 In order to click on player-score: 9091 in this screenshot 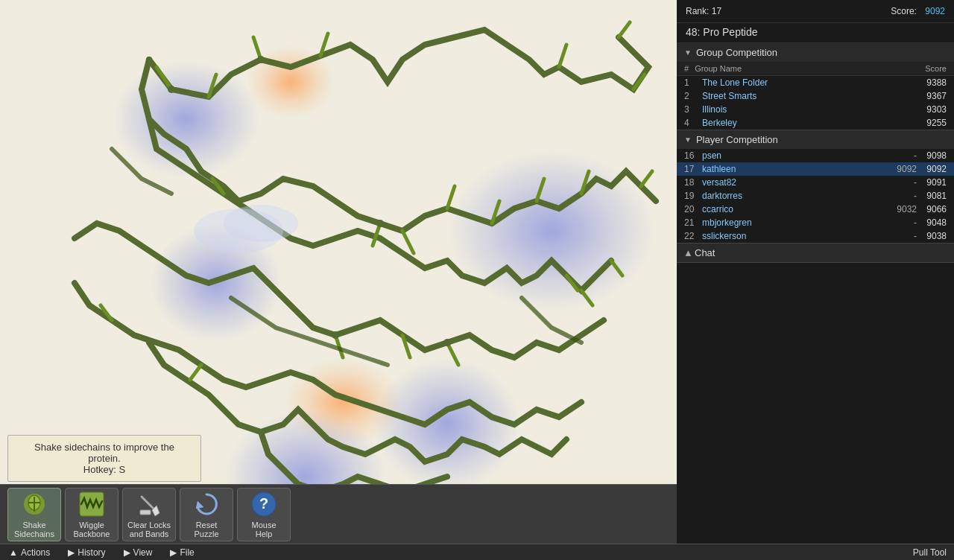, I will do `click(932, 182)`.